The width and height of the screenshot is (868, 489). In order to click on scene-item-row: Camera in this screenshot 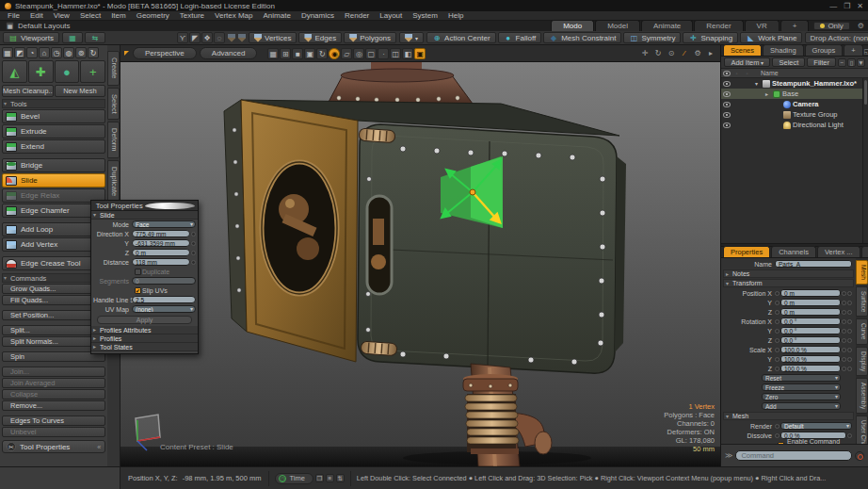, I will do `click(795, 104)`.